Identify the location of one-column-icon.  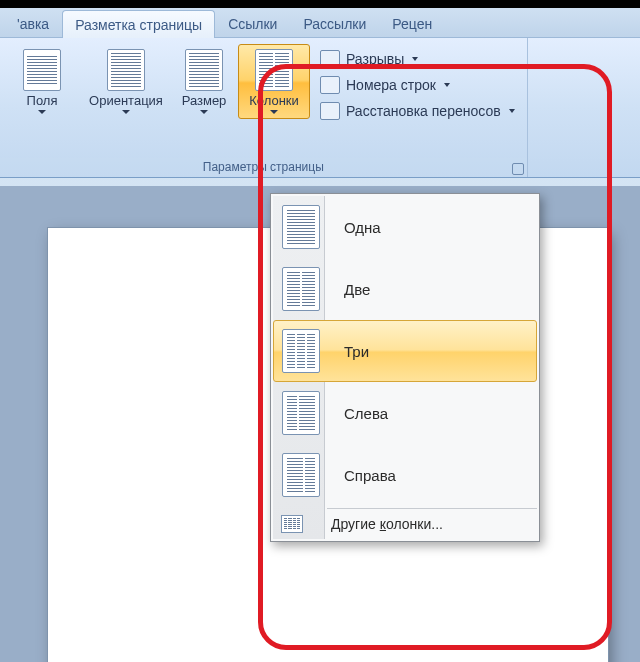
(301, 227).